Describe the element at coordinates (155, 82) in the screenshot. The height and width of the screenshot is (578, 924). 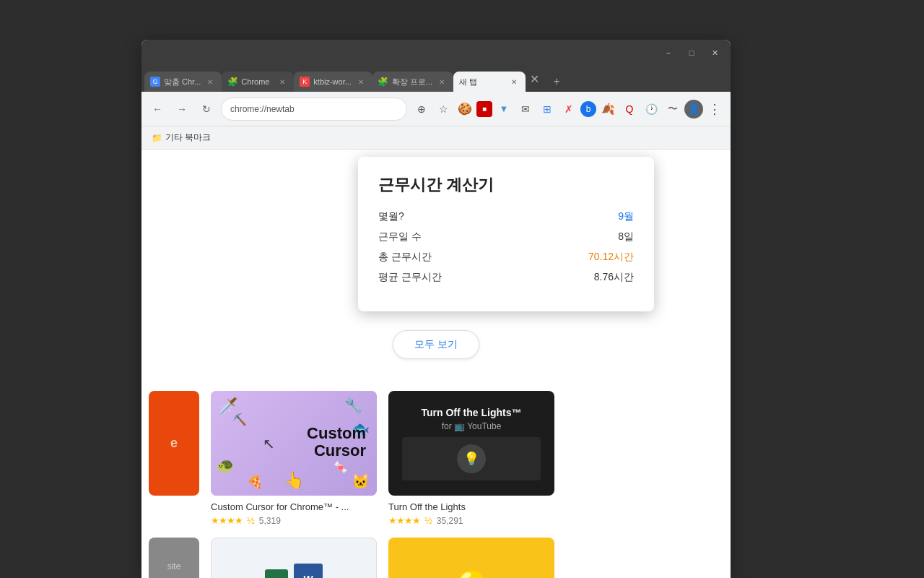
I see `tab-1-icon: G` at that location.